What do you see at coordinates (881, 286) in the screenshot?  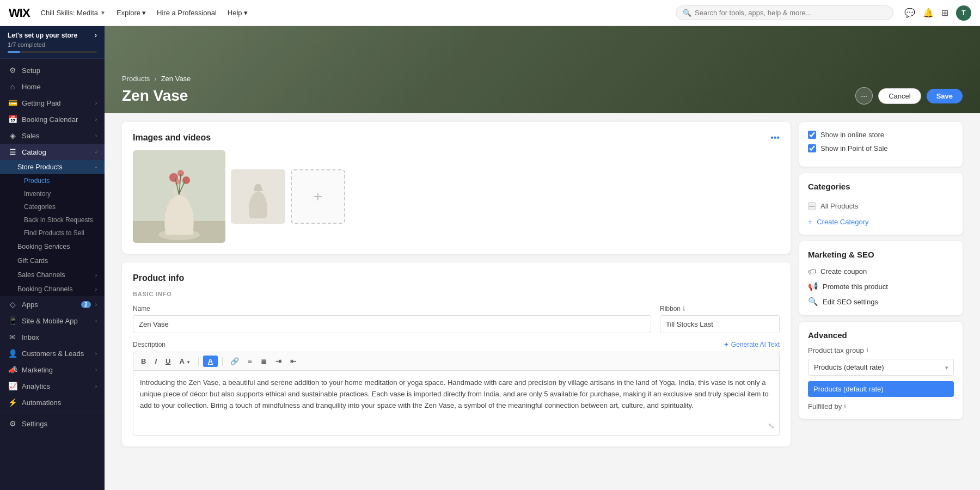 I see `promote-product-item: 📢 Promote this product` at bounding box center [881, 286].